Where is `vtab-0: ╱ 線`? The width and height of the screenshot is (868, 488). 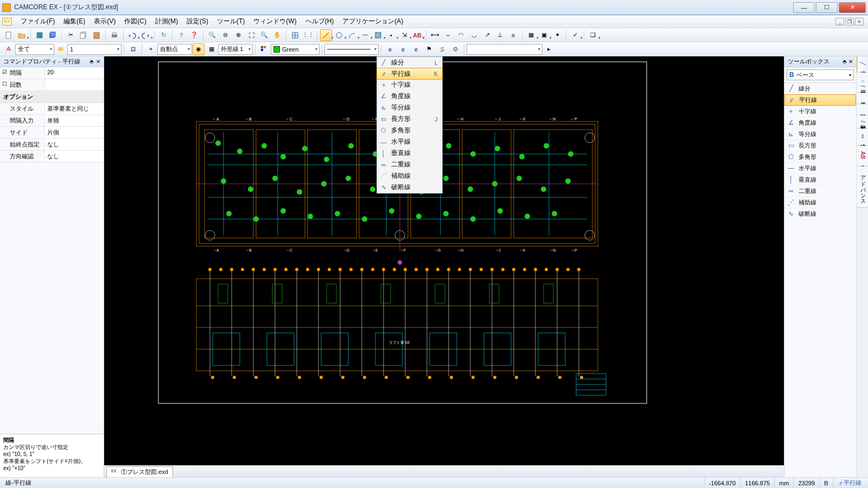
vtab-0: ╱ 線 is located at coordinates (863, 65).